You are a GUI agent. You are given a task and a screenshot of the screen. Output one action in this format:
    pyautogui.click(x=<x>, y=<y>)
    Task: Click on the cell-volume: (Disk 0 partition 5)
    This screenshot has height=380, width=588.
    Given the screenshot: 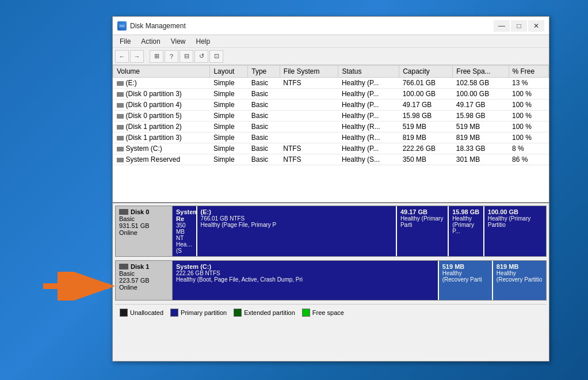 What is the action you would take?
    pyautogui.click(x=162, y=116)
    